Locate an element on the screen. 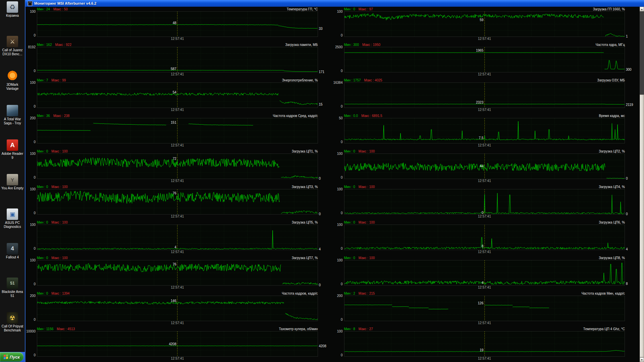  desktop-icon-label: Call Of Pripyat Benchmark is located at coordinates (12, 328).